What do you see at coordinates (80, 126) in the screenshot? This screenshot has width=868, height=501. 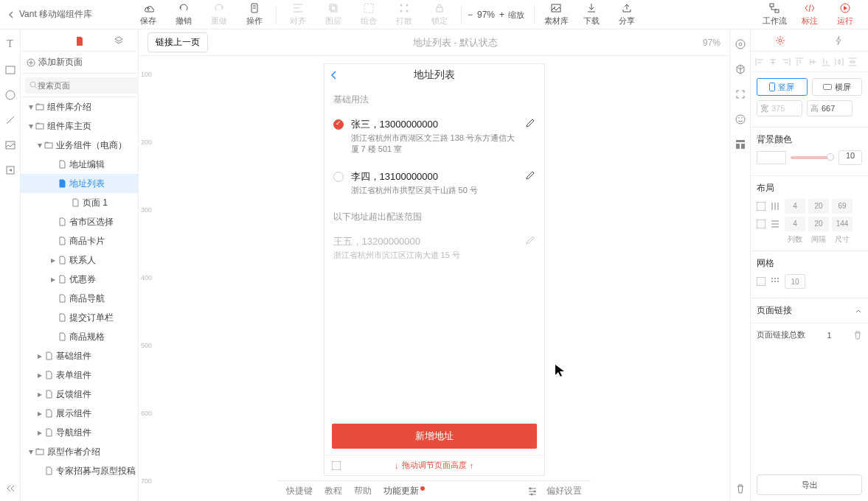 I see `tree-item: ▾组件库主页` at bounding box center [80, 126].